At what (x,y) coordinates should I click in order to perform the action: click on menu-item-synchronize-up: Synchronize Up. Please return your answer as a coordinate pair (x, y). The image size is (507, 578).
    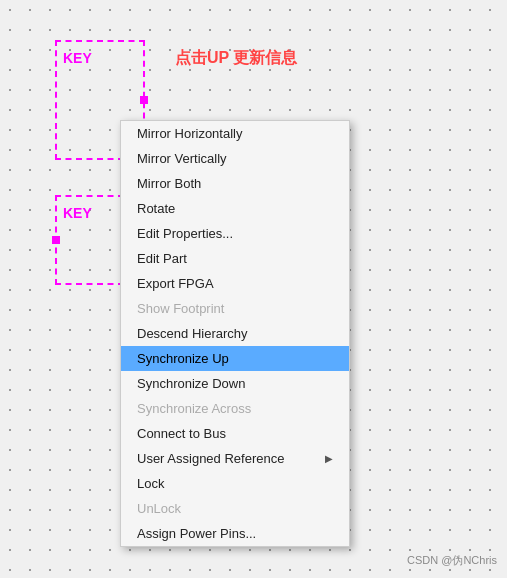
    Looking at the image, I should click on (235, 358).